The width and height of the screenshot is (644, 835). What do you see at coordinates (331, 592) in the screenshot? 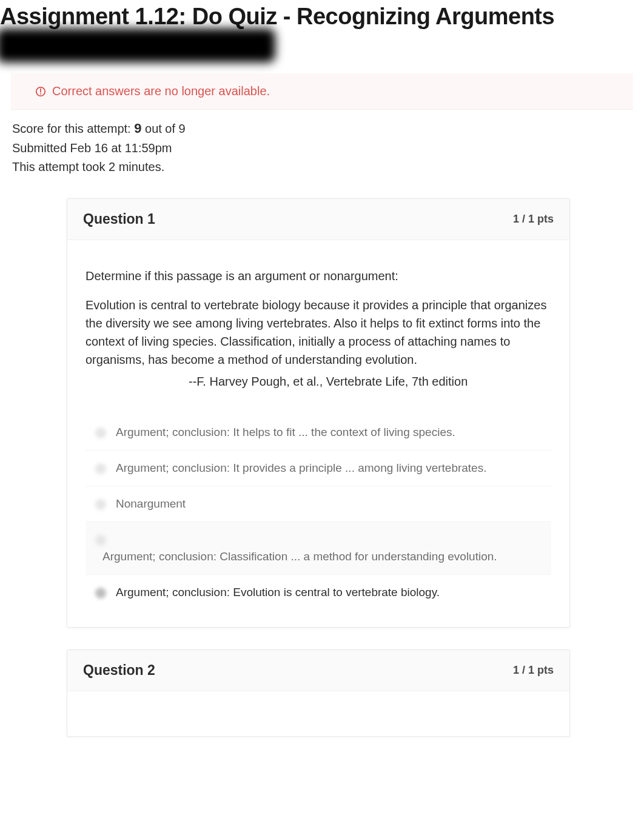
I see `answer-text: Argument; conclusion: Evolution is centr…` at bounding box center [331, 592].